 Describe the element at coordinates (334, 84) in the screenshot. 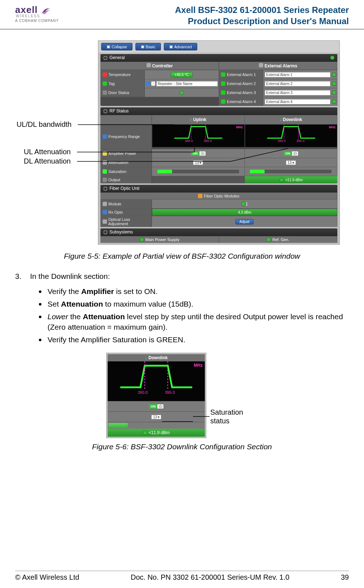

I see `alarm2-led` at that location.